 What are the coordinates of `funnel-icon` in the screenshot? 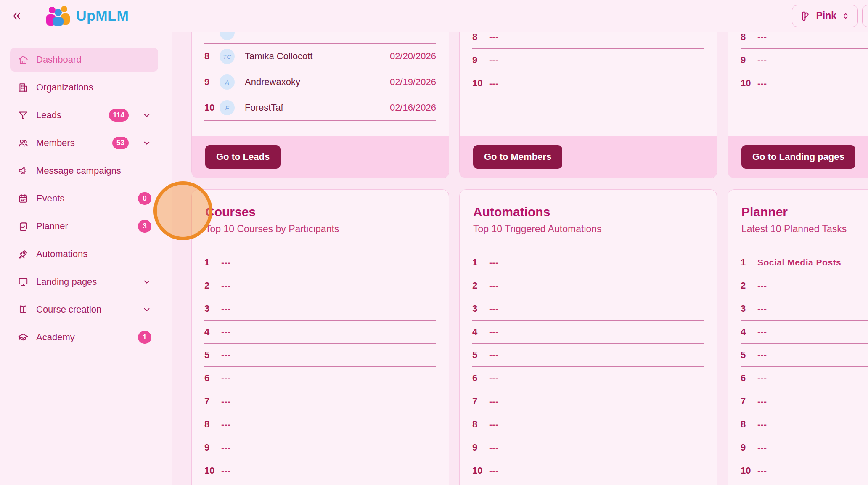 It's located at (23, 115).